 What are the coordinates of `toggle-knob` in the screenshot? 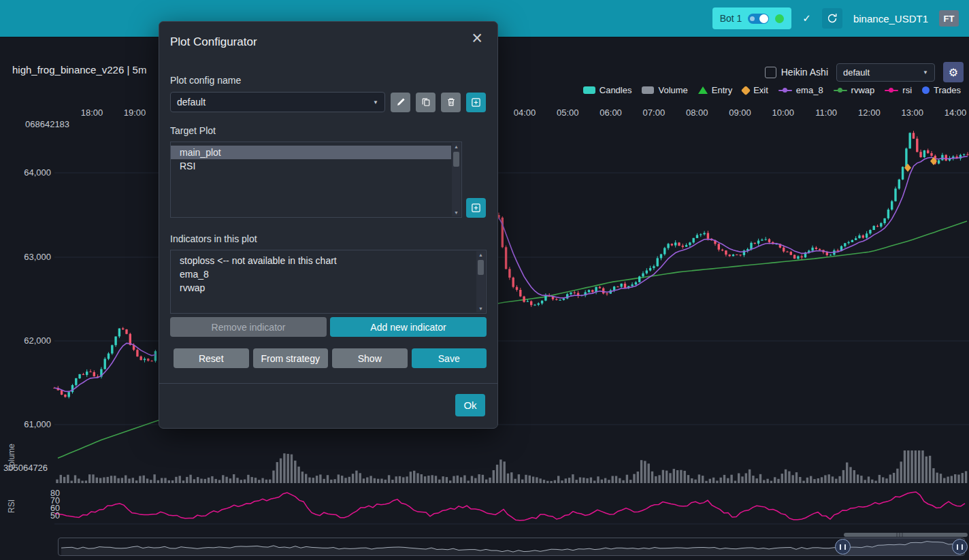 It's located at (763, 19).